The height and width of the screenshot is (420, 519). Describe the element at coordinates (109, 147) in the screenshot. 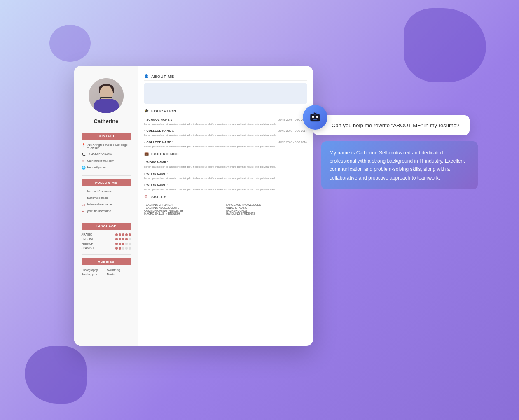

I see `address-text: 715 Arlington avenue Oak ridge, Tn 35785` at that location.